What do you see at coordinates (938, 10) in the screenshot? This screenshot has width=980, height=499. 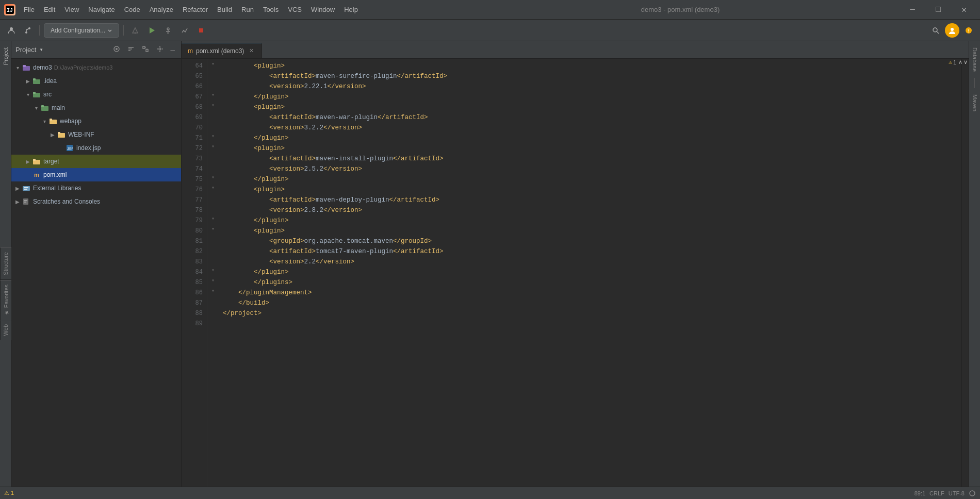 I see `maximize-button: □` at bounding box center [938, 10].